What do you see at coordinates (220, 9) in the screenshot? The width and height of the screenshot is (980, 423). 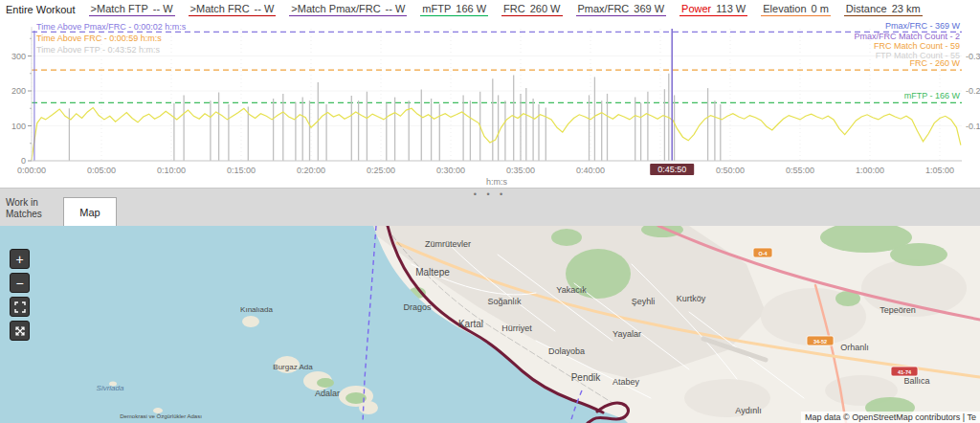 I see `metric-label: >Match FRC` at bounding box center [220, 9].